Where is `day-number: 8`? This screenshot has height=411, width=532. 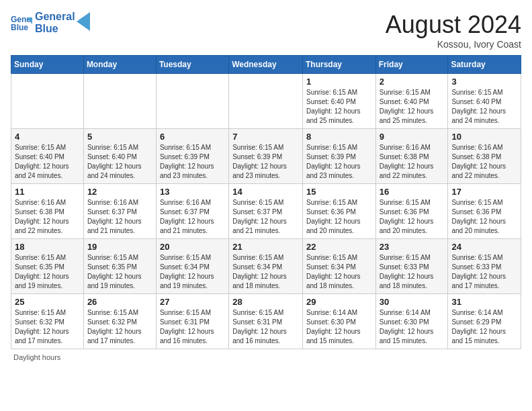 day-number: 8 is located at coordinates (339, 137).